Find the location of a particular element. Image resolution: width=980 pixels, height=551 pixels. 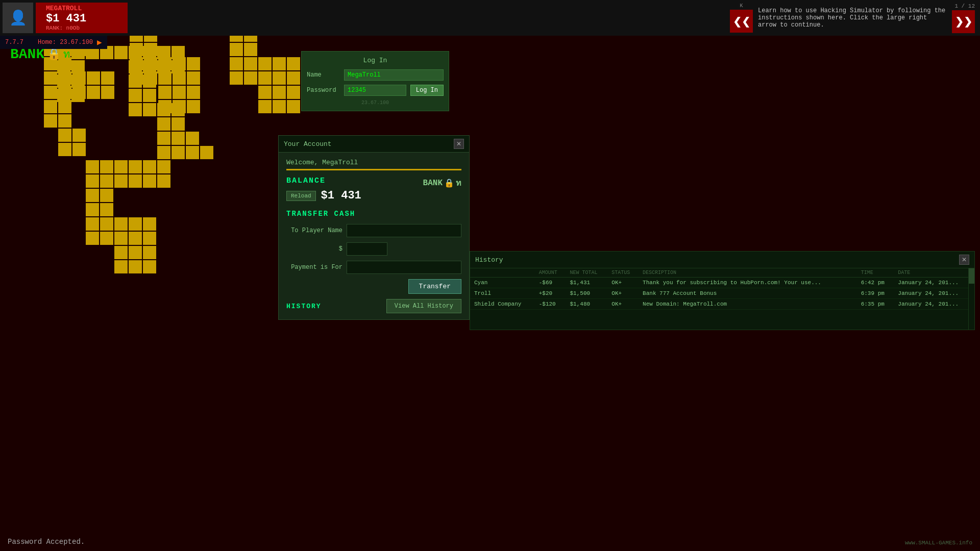

tutorial-next-btn: ❯❯ is located at coordinates (964, 21).